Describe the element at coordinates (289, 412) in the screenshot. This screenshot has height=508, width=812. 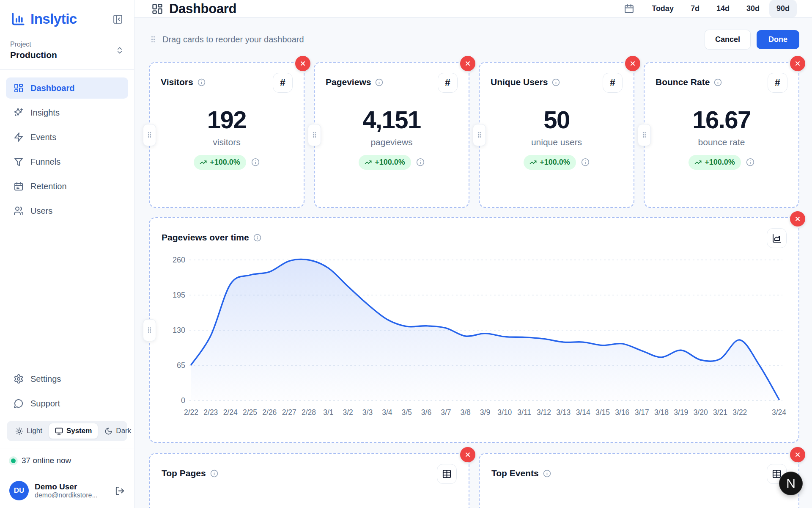
I see `svg-text: 2/27` at that location.